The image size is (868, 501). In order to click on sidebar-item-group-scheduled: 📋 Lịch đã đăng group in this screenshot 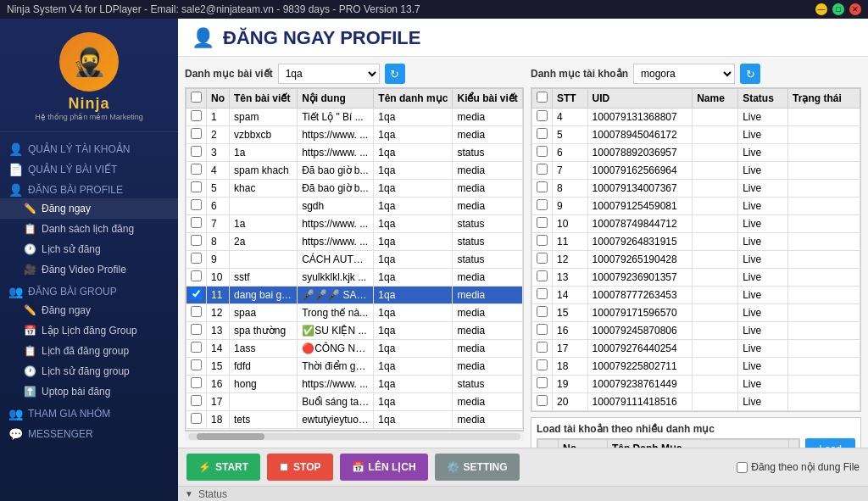, I will do `click(89, 351)`.